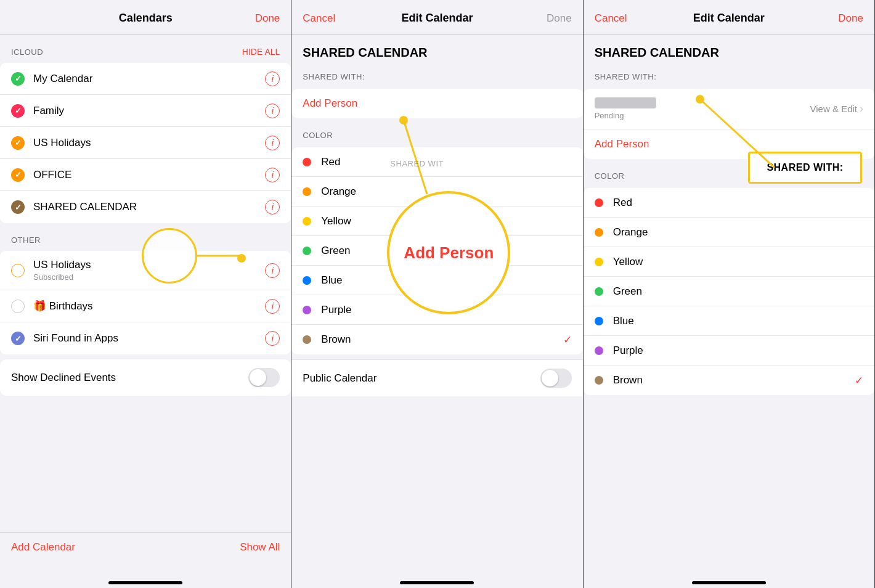  Describe the element at coordinates (625, 103) in the screenshot. I see `pending-name-blur` at that location.